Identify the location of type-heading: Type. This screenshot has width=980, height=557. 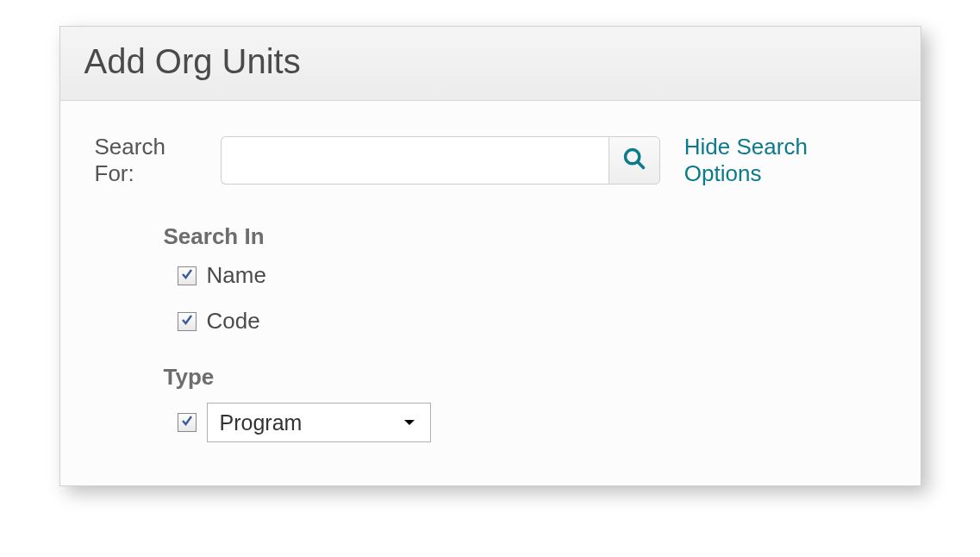
(525, 378).